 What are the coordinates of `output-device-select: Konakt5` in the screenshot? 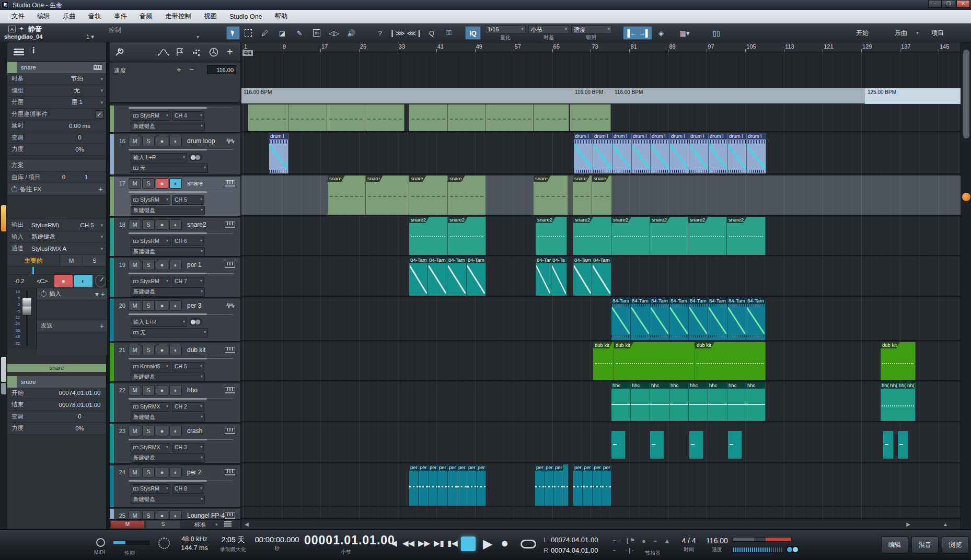 It's located at (151, 367).